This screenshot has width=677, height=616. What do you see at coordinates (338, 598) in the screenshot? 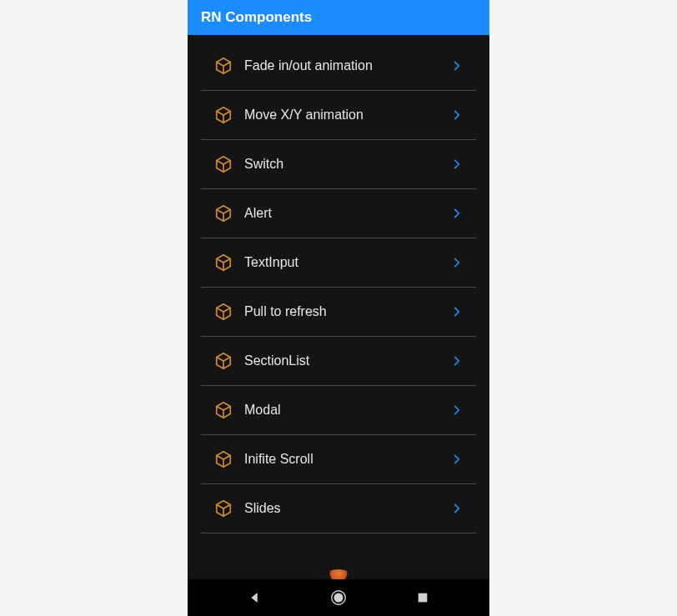
I see `android-nav-bar` at bounding box center [338, 598].